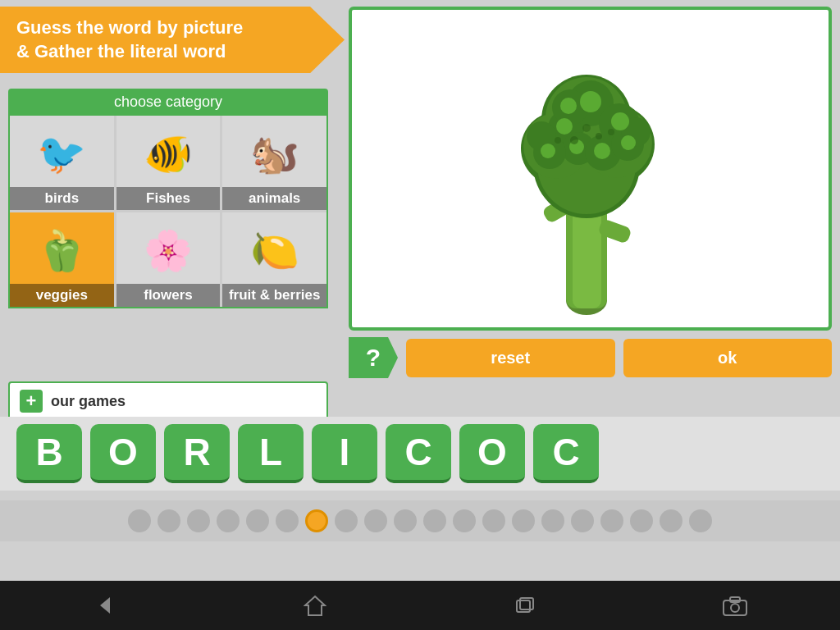 Image resolution: width=840 pixels, height=630 pixels. I want to click on recents-button, so click(525, 605).